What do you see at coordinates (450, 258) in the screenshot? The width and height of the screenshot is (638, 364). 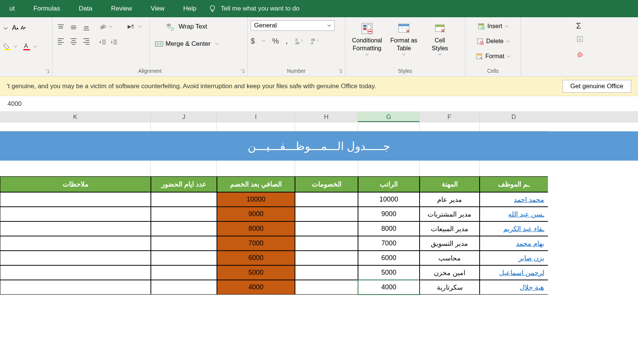 I see `cell-job: محاسب` at bounding box center [450, 258].